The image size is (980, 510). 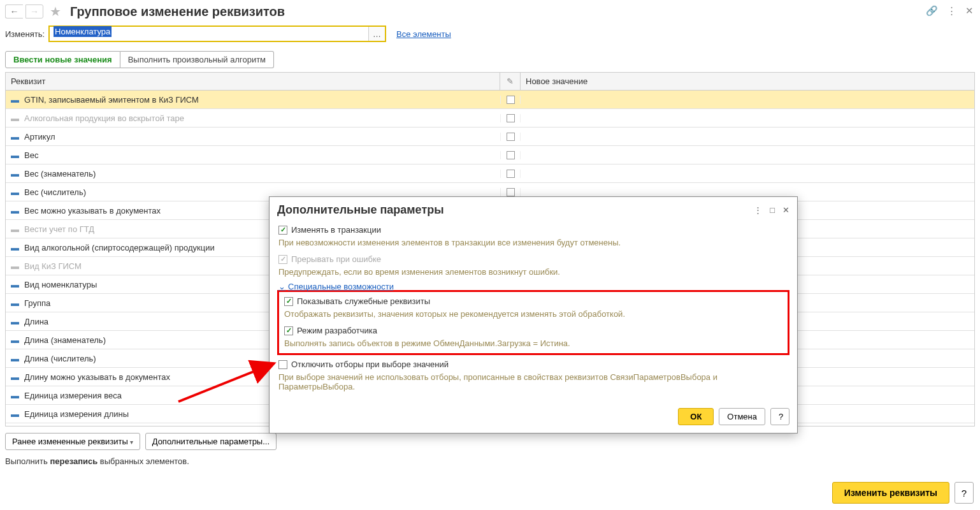 What do you see at coordinates (510, 82) in the screenshot?
I see `col-header-edit-icon: ✎` at bounding box center [510, 82].